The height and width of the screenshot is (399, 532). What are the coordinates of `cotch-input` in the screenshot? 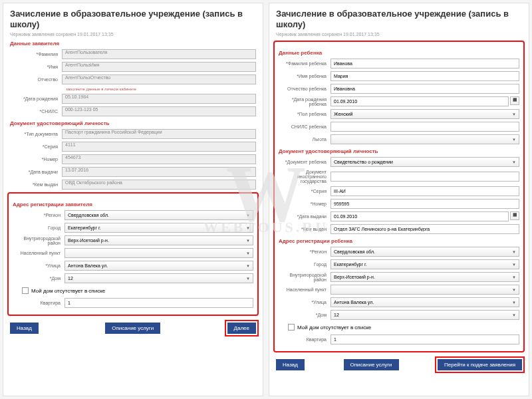 It's located at (425, 89).